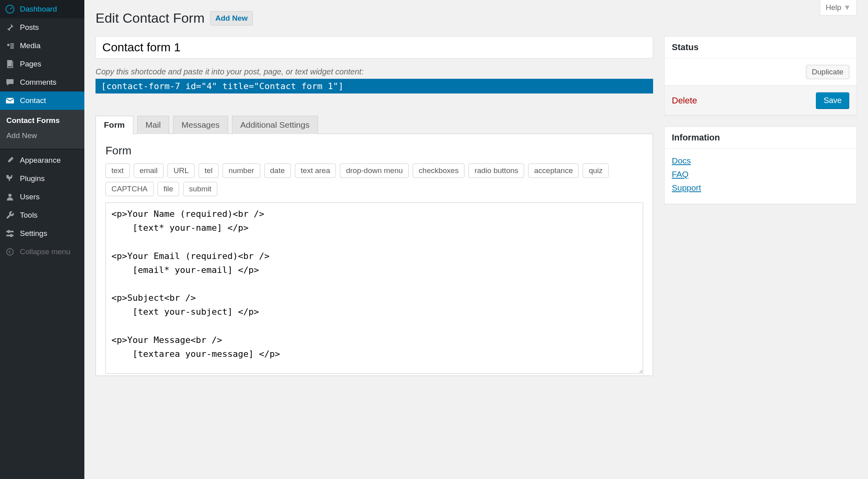 Image resolution: width=868 pixels, height=479 pixels. Describe the element at coordinates (496, 171) in the screenshot. I see `tag-btn-radio: radio buttons` at that location.